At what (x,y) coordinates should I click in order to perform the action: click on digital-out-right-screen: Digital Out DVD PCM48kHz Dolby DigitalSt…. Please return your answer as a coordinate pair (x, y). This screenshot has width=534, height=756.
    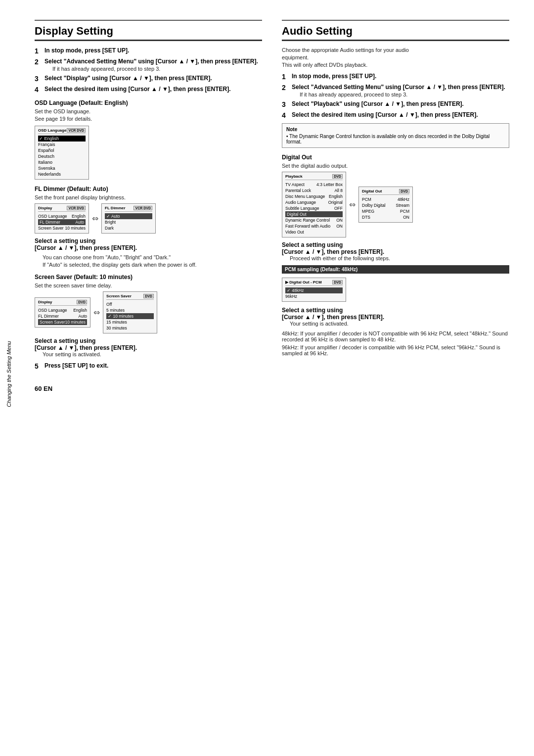
    Looking at the image, I should click on (386, 205).